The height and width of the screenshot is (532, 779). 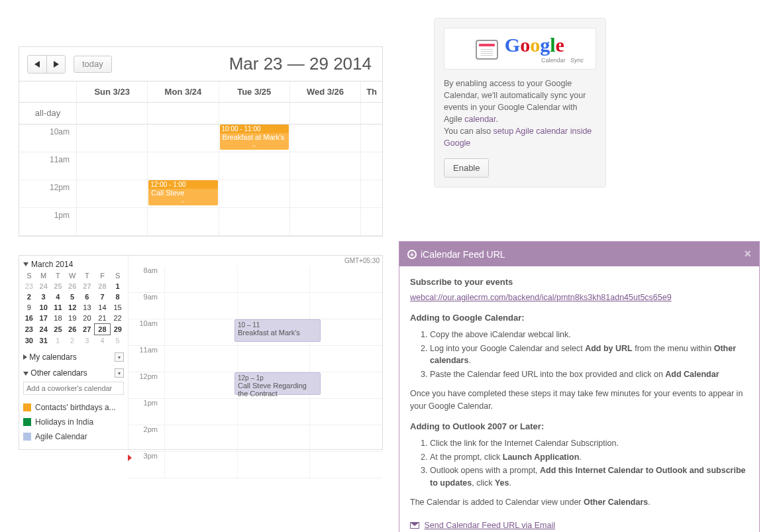 I want to click on mini-month-grid: SMTWTFS232425262728123456789101112131415…, so click(x=74, y=308).